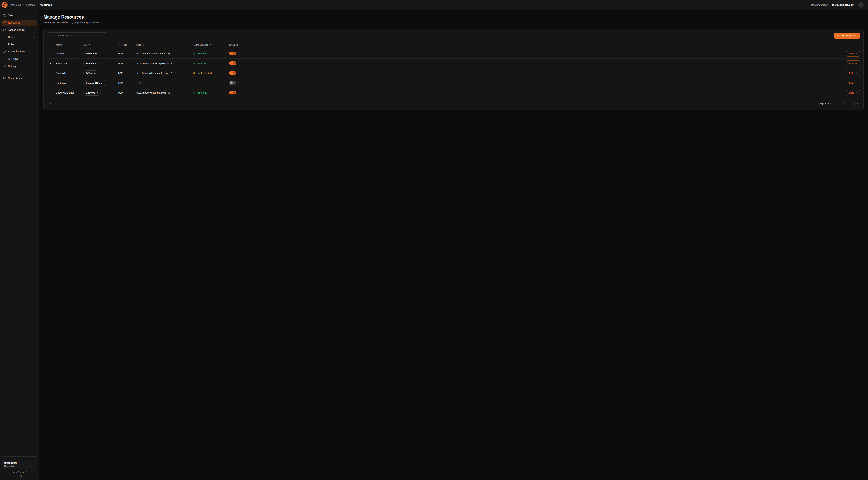 The width and height of the screenshot is (868, 480). Describe the element at coordinates (861, 5) in the screenshot. I see `avatar: J` at that location.